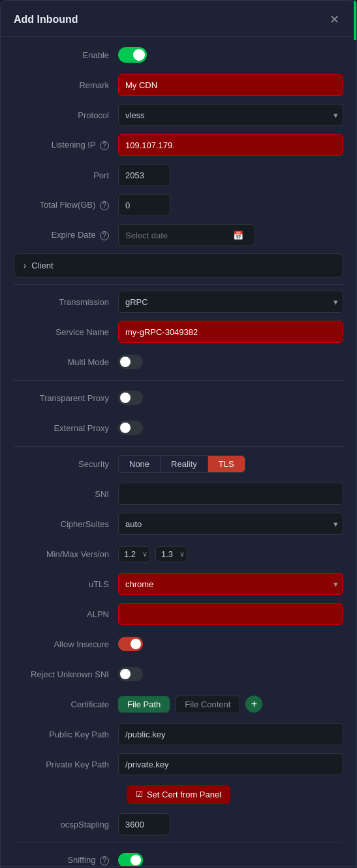 The image size is (357, 868). I want to click on total-flow-label: Total Flow(GB) ?, so click(66, 205).